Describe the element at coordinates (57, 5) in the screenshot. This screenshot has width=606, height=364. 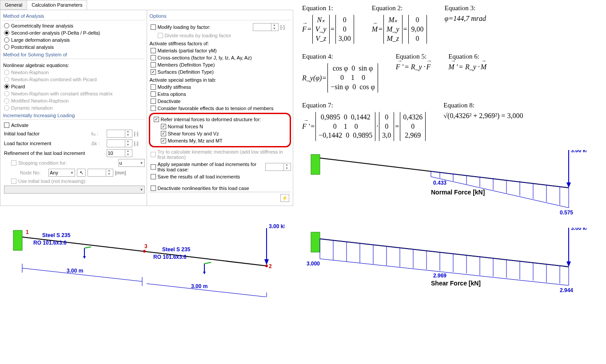
I see `tab-calculation-parameters: Calculation Parameters` at that location.